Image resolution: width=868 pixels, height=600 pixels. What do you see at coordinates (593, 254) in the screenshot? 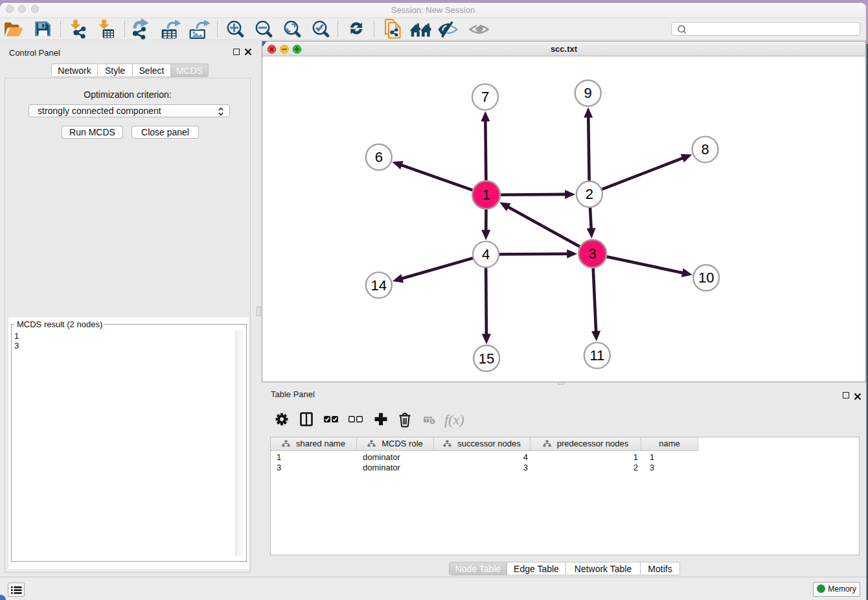
I see `svg-text: 3` at bounding box center [593, 254].